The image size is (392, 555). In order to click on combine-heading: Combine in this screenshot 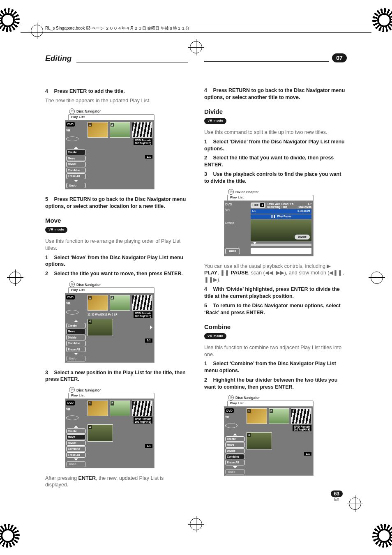, I will do `click(275, 327)`.